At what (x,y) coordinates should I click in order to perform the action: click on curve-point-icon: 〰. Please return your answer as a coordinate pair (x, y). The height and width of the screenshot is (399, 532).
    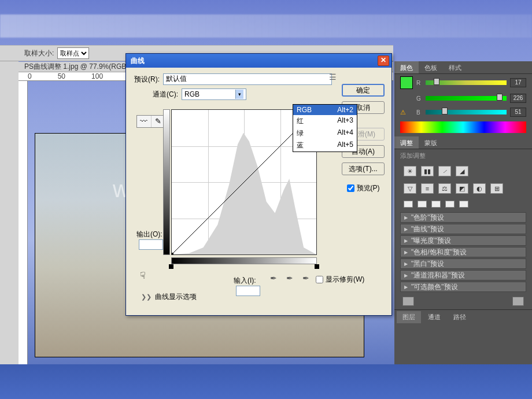
    Looking at the image, I should click on (145, 121).